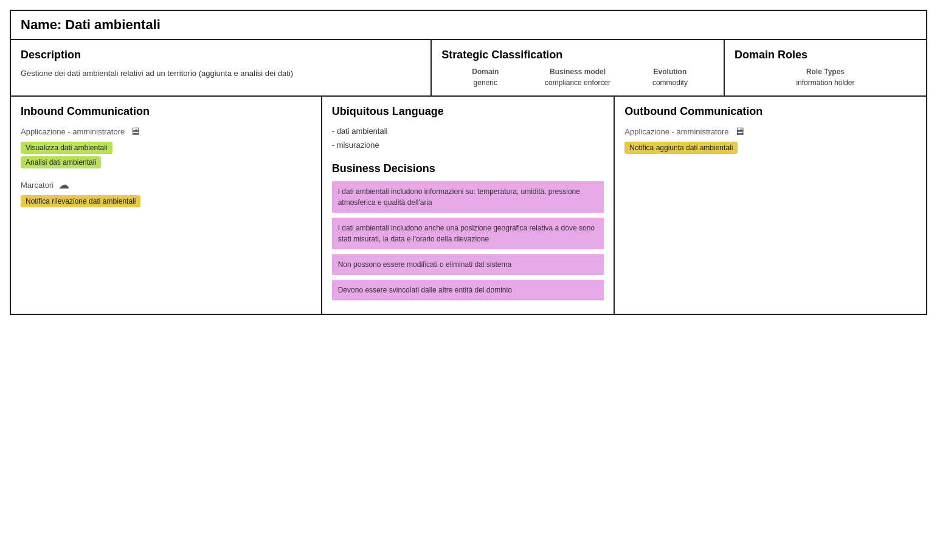  What do you see at coordinates (61, 162) in the screenshot?
I see `green-tag-2: Analisi dati ambientali` at bounding box center [61, 162].